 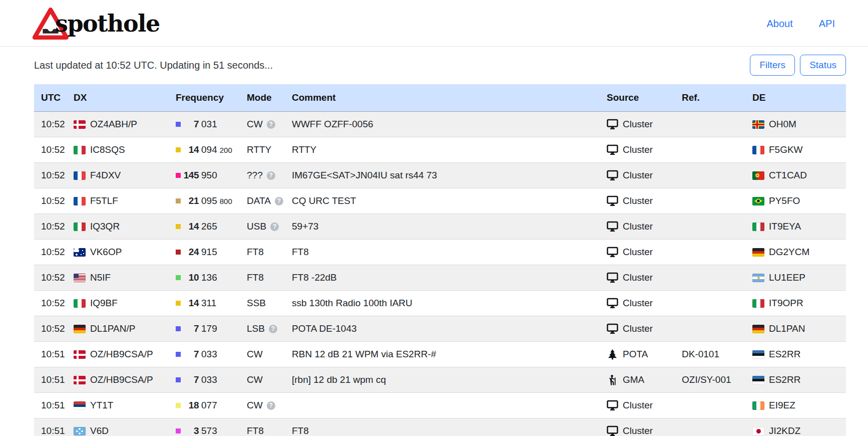 I want to click on table-row: 10:52 OZ4ABH/P 7 031 CW WWFF OZFF-0056, so click(x=440, y=124).